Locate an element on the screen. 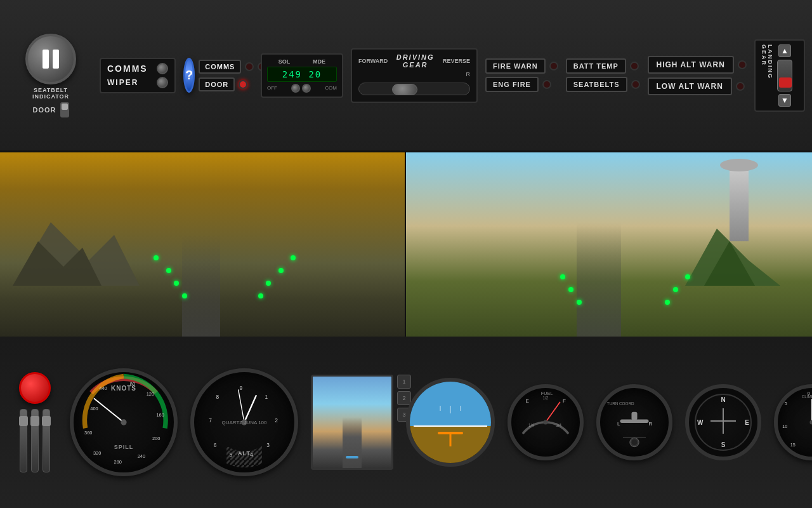 Image resolution: width=812 pixels, height=508 pixels. mountains-right-svg is located at coordinates (733, 254).